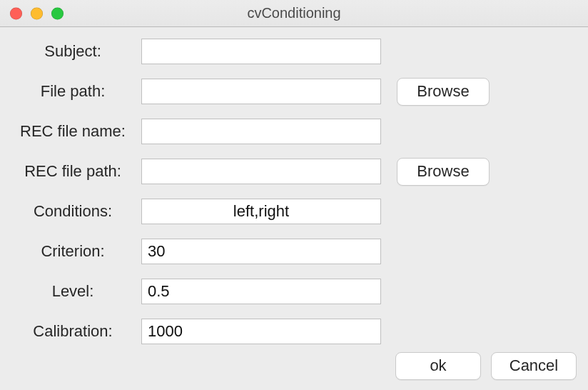  What do you see at coordinates (294, 171) in the screenshot?
I see `row-rec-file-path: REC file path: Browse` at bounding box center [294, 171].